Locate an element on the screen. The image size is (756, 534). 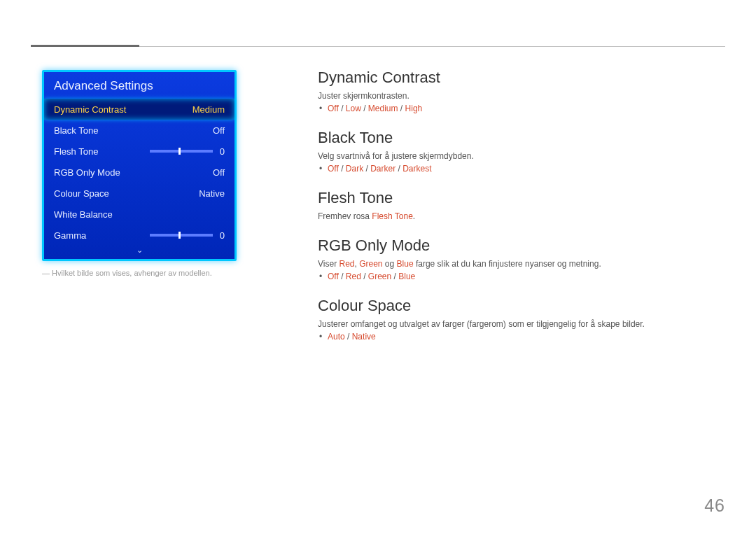
osd-item-rgb-only-mode: RGB Only ModeOff is located at coordinates (139, 172).